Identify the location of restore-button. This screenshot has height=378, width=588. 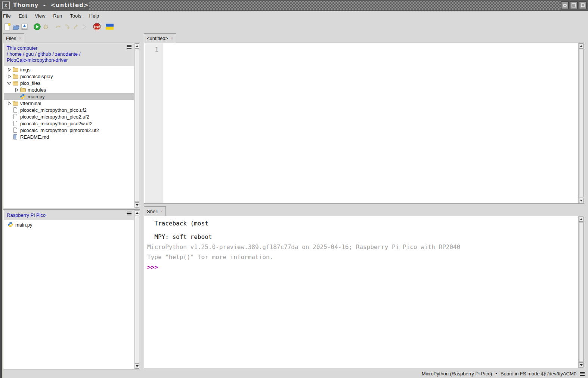
(583, 5).